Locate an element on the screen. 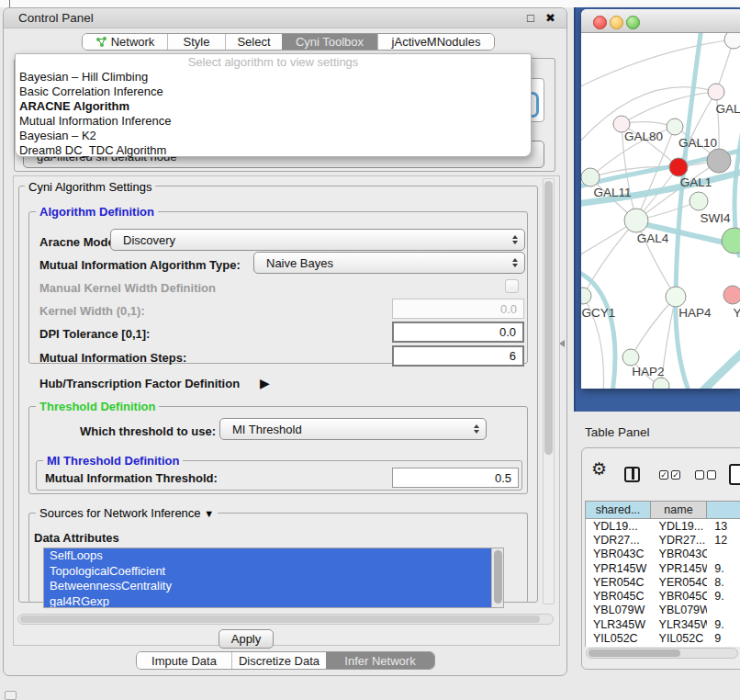 Image resolution: width=740 pixels, height=700 pixels. table-hscrollbar is located at coordinates (662, 653).